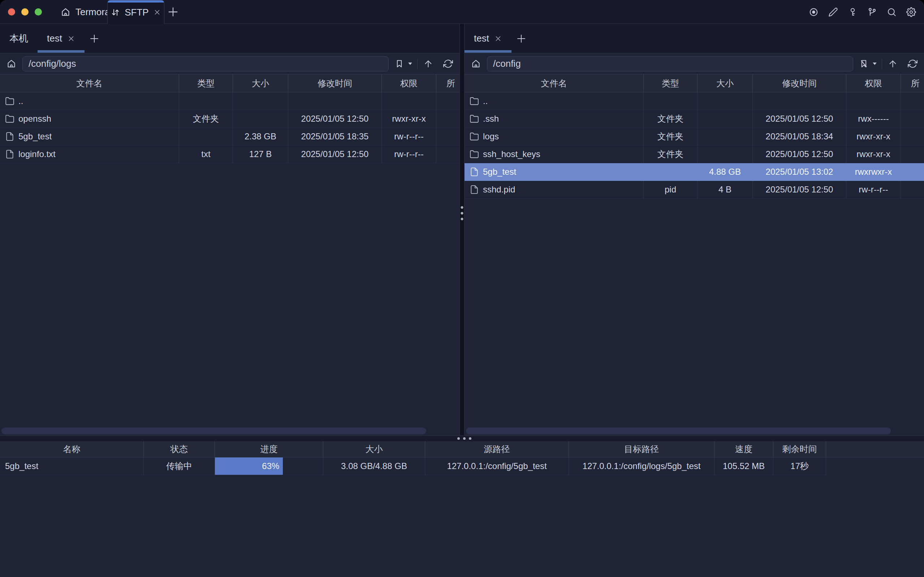 This screenshot has height=577, width=924. What do you see at coordinates (694, 154) in the screenshot?
I see `table-row: ssh_host_keys 文件夹 2025/01/05 12:50 rwxr-…` at bounding box center [694, 154].